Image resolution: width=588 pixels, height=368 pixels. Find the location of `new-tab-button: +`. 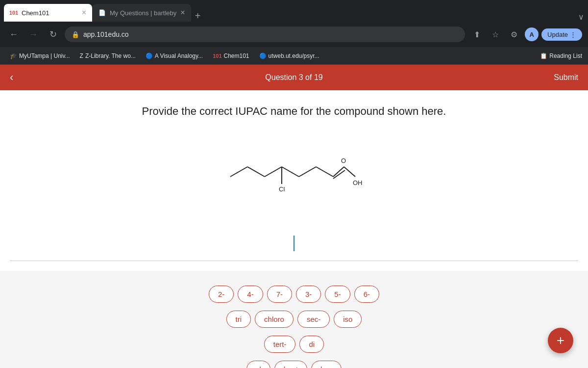

new-tab-button: + is located at coordinates (198, 16).